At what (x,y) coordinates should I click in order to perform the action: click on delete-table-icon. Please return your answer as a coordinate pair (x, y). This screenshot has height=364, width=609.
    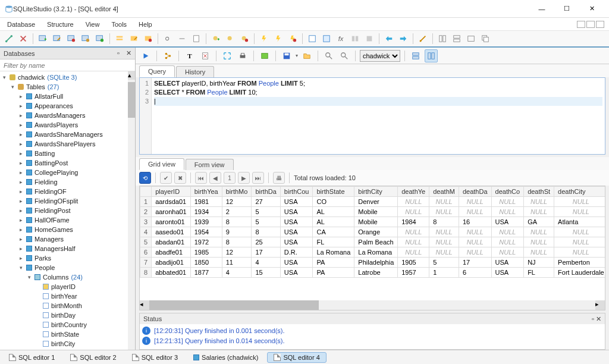
    Looking at the image, I should click on (71, 39).